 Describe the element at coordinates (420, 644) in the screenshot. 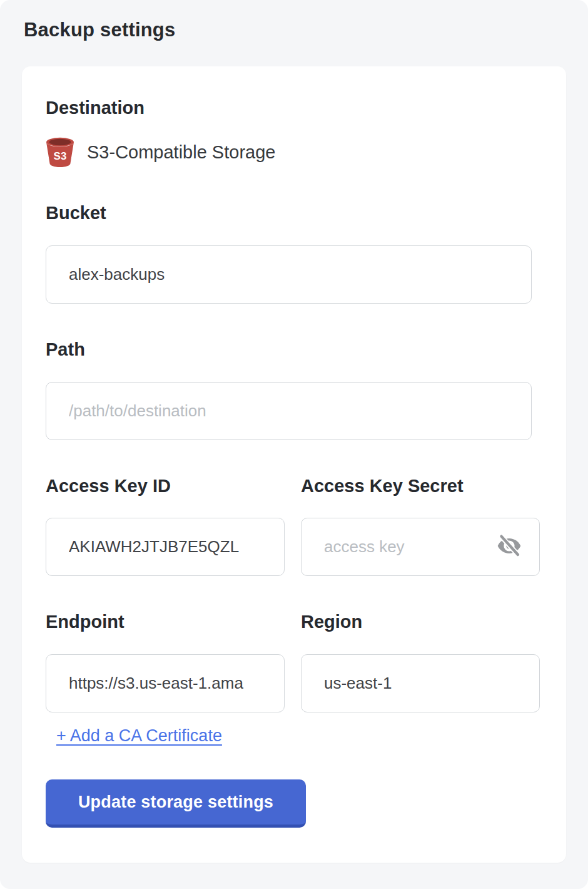

I see `region-field: Region` at that location.